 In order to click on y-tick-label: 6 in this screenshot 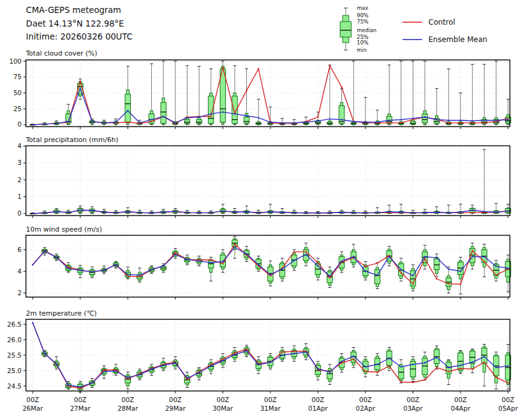, I will do `click(20, 250)`.